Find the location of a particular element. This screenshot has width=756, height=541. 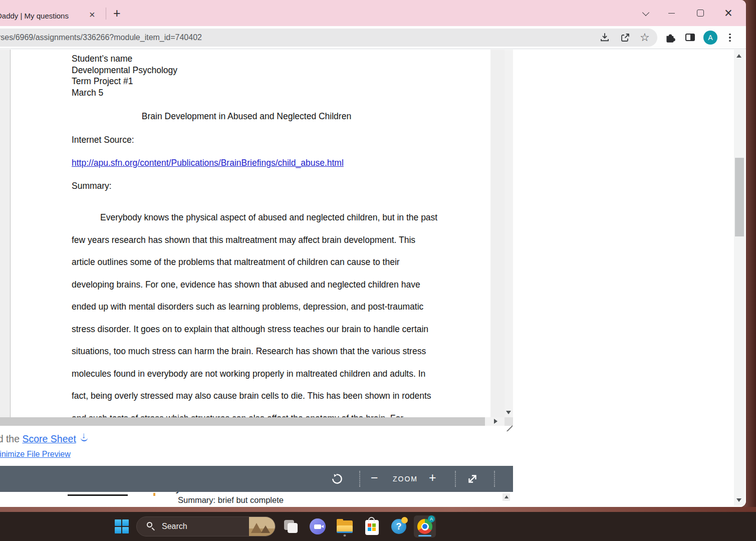

scroll-down-arrow-icon is located at coordinates (509, 413).